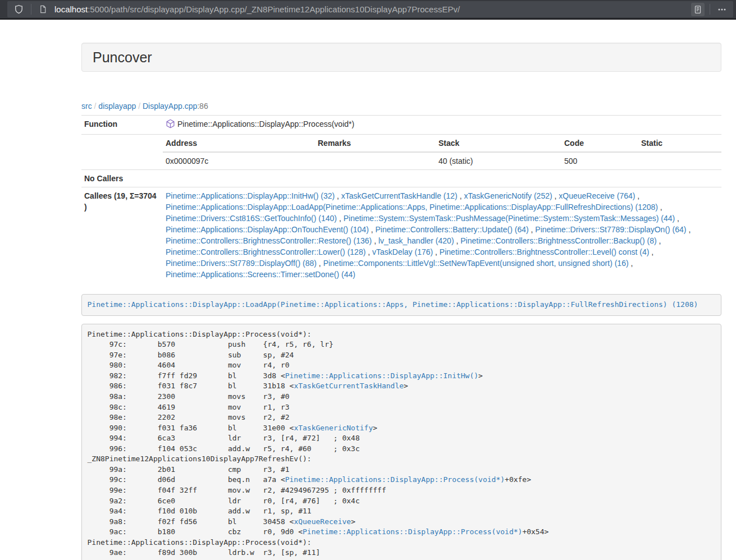 The image size is (736, 560). I want to click on urlbar-divider-right, so click(710, 9).